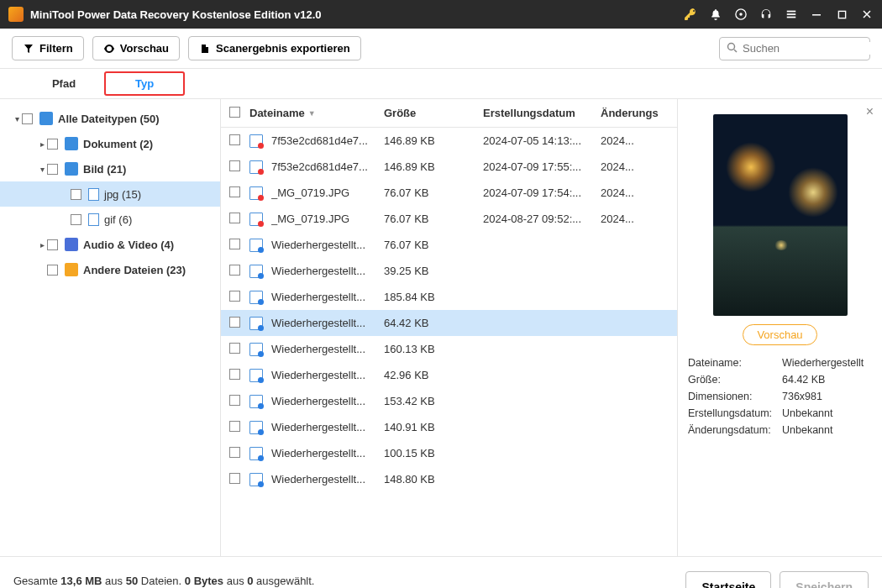 This screenshot has width=882, height=588. What do you see at coordinates (741, 14) in the screenshot?
I see `disc-icon` at bounding box center [741, 14].